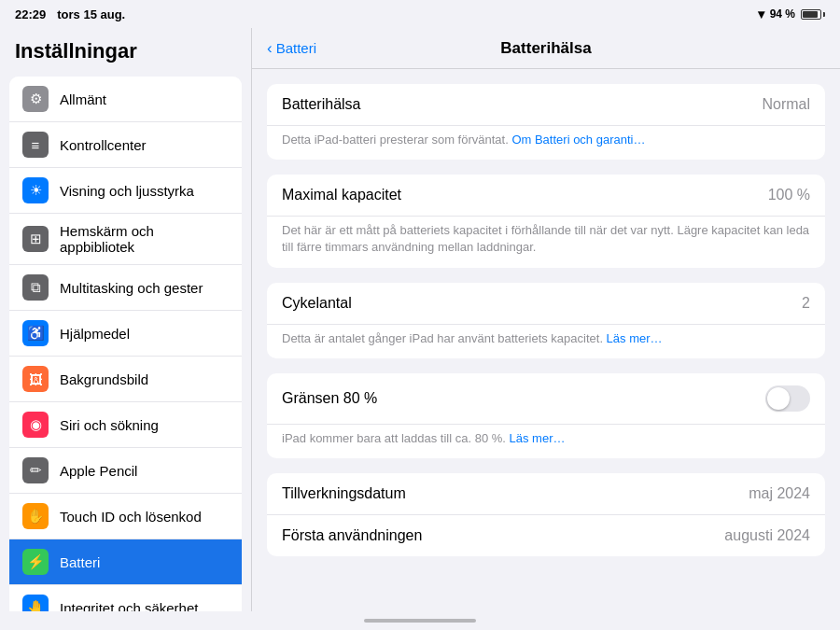  Describe the element at coordinates (83, 99) in the screenshot. I see `sidebar-item-label: Allmänt` at that location.